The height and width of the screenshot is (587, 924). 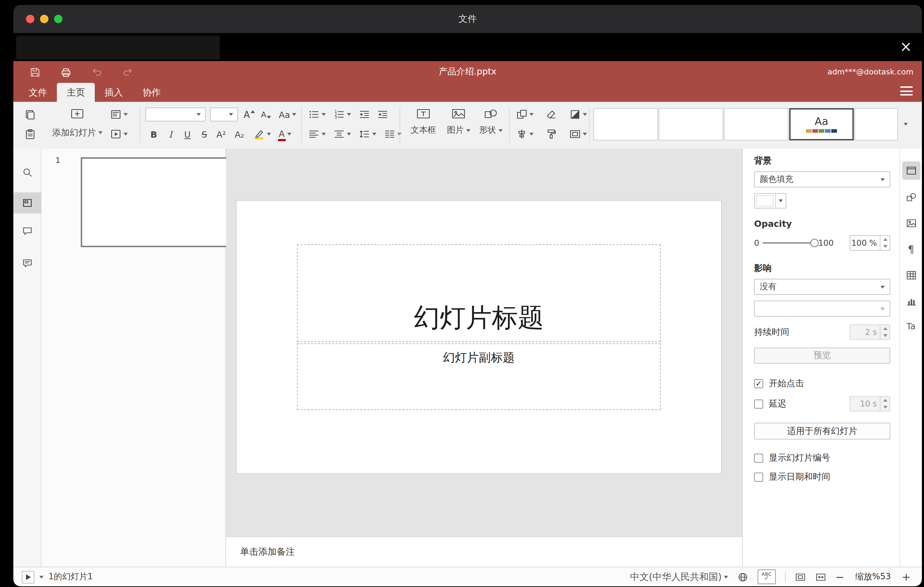 I want to click on chart-settings-tab, so click(x=911, y=301).